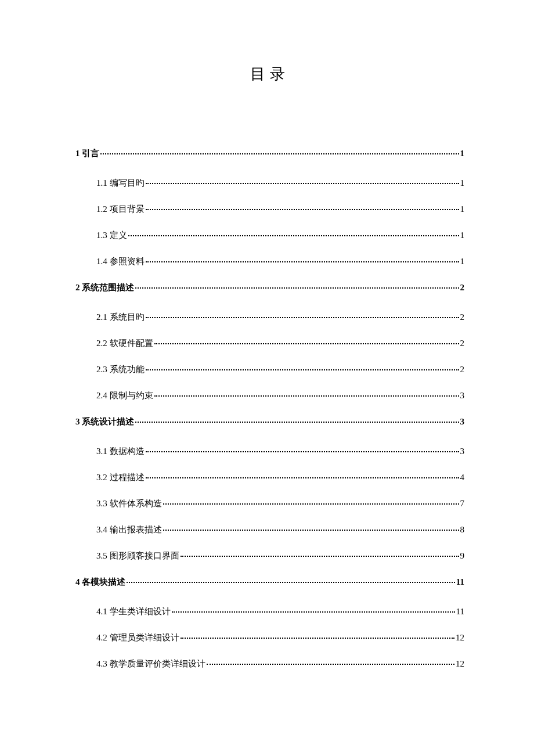 The image size is (534, 756). What do you see at coordinates (270, 530) in the screenshot?
I see `toc-entry: 3.4 输出报表描述8` at bounding box center [270, 530].